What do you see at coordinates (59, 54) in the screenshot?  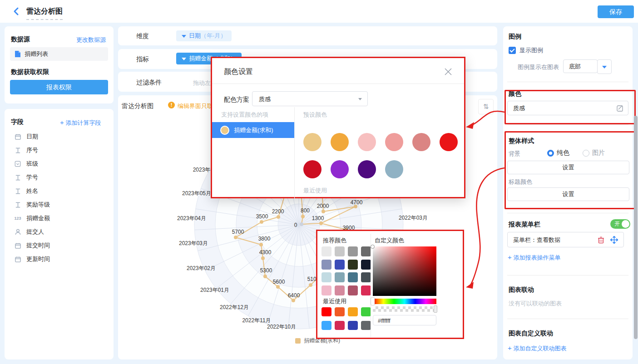 I see `datasource-item: 捐赠列表` at bounding box center [59, 54].